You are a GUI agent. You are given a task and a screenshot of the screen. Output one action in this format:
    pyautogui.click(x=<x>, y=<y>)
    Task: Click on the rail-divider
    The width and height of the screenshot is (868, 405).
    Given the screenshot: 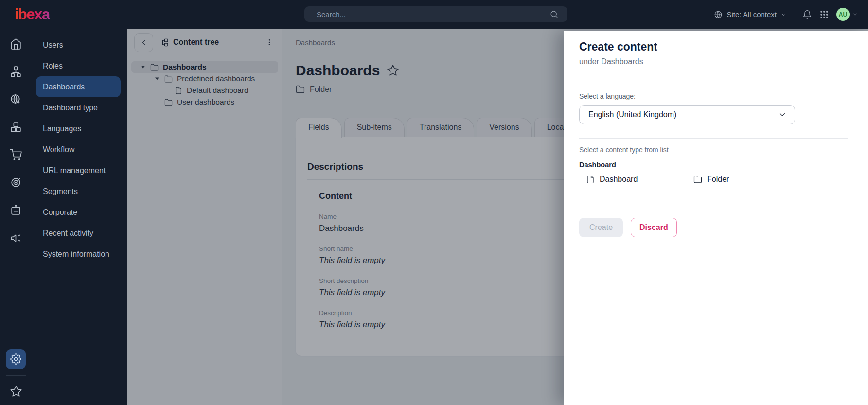 What is the action you would take?
    pyautogui.click(x=16, y=375)
    